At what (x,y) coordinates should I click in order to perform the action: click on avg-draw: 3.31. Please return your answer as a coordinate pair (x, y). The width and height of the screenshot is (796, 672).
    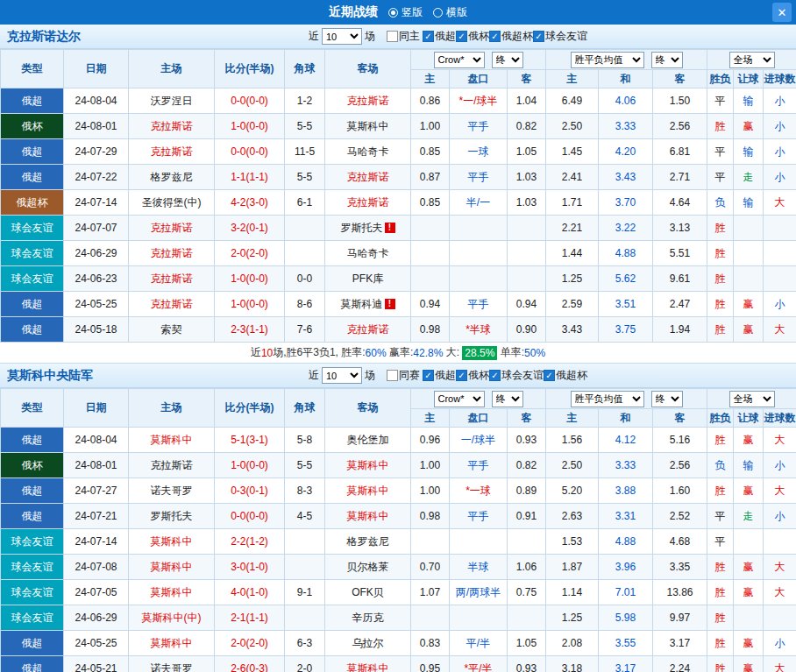
    Looking at the image, I should click on (626, 517).